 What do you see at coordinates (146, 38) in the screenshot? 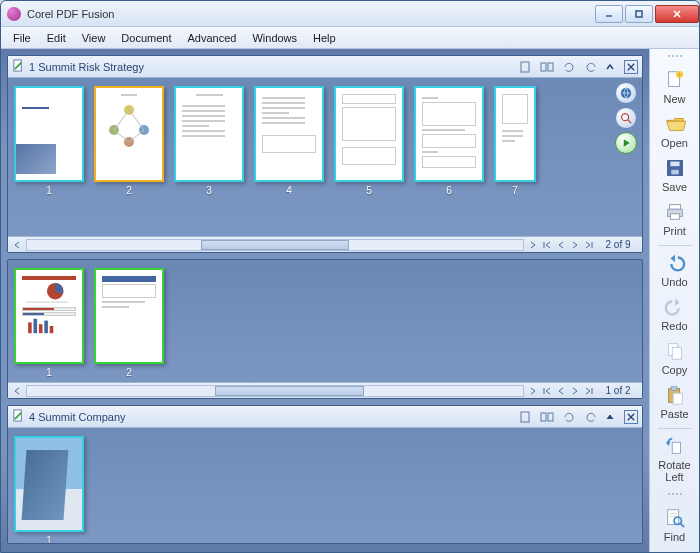
I see `menu-document: Document` at bounding box center [146, 38].